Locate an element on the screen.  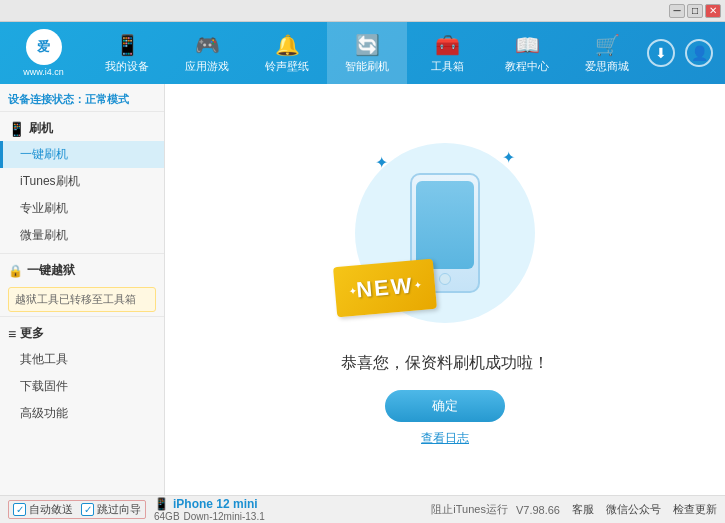
more-section-icon: ≡ is located at coordinates (12, 334).